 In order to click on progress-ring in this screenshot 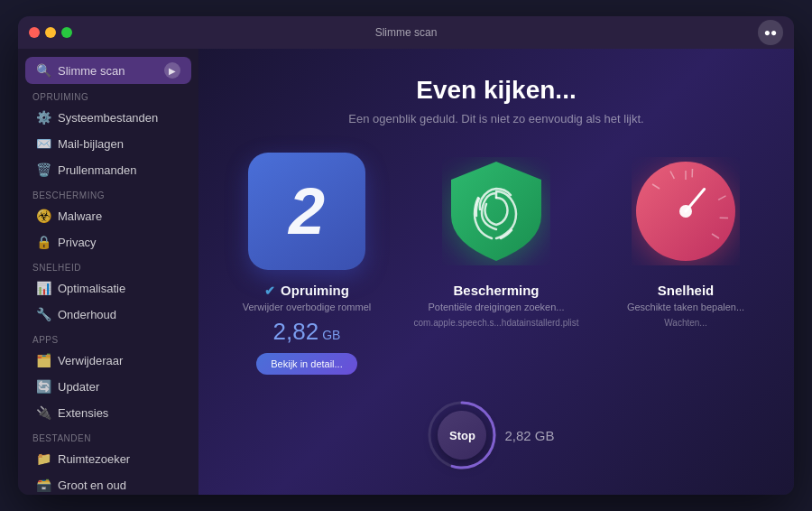, I will do `click(462, 435)`.